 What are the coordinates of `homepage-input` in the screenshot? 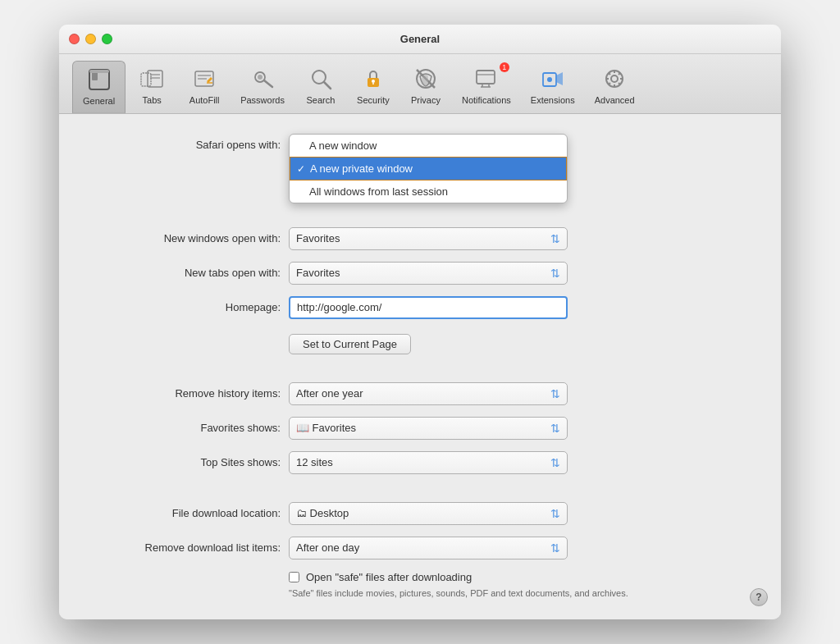 It's located at (428, 308).